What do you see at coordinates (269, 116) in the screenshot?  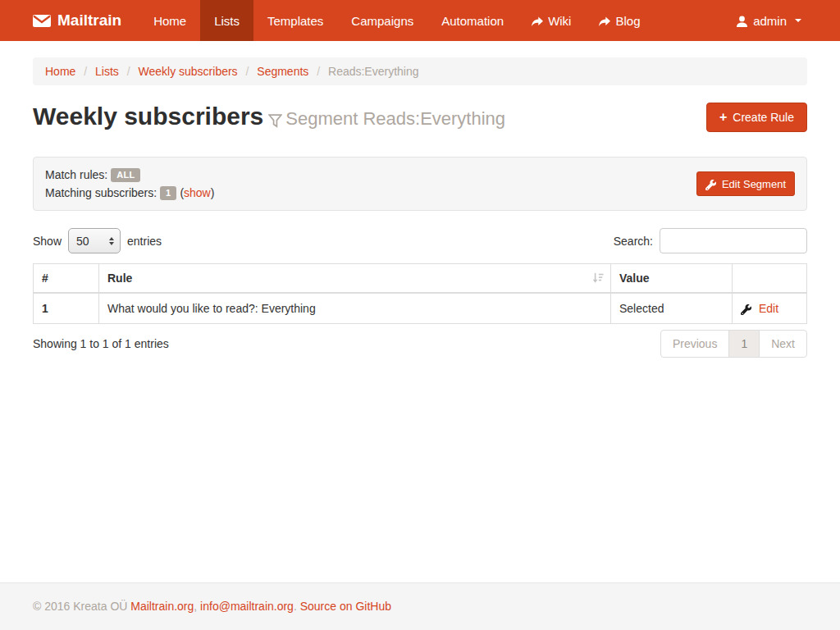 I see `page-title: Weekly subscribersSegment Reads:Everythi…` at bounding box center [269, 116].